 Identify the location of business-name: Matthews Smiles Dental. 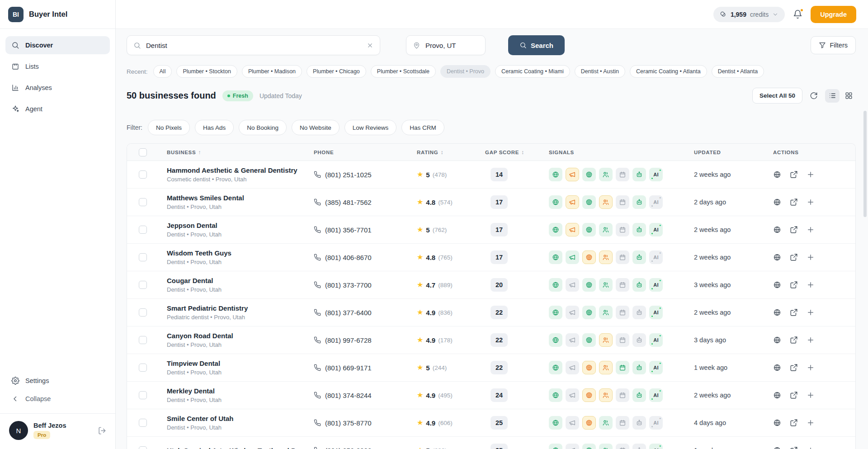
(241, 198).